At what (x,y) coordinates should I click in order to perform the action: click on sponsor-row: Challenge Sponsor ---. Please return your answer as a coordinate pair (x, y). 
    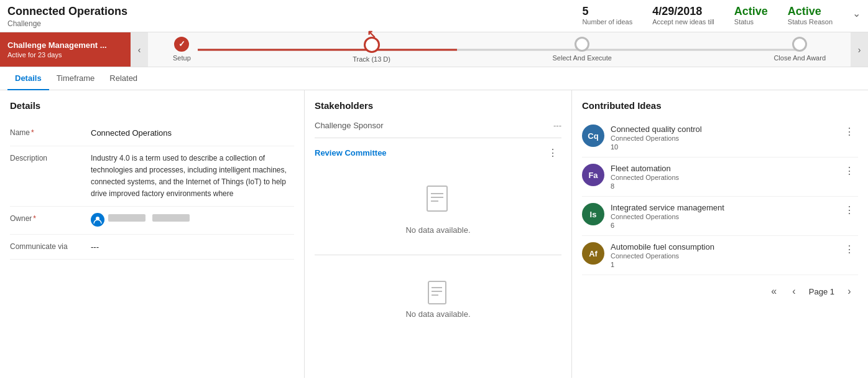
    Looking at the image, I should click on (438, 126).